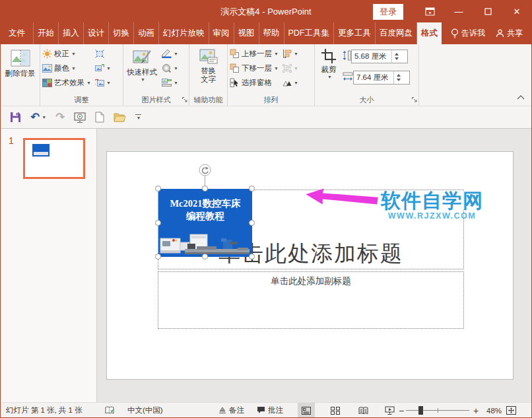 This screenshot has height=418, width=532. Describe the element at coordinates (290, 83) in the screenshot. I see `rotate-button: ▼` at that location.